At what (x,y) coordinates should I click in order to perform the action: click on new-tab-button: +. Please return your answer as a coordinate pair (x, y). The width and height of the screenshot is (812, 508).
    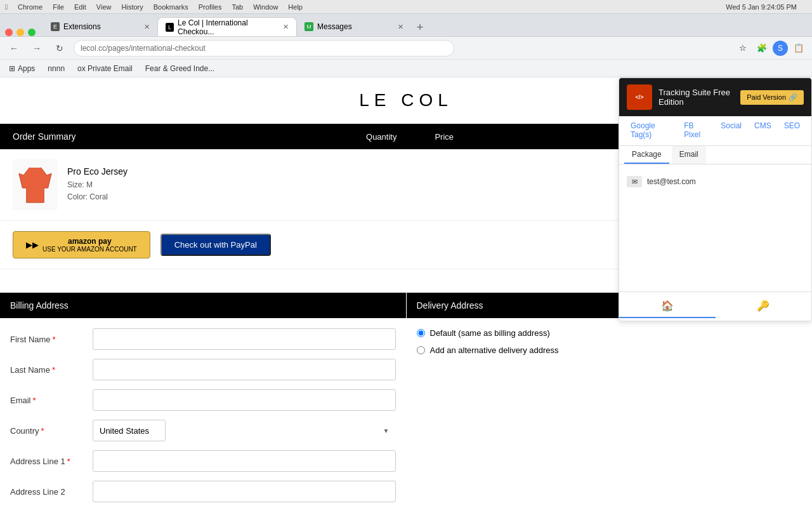
    Looking at the image, I should click on (420, 27).